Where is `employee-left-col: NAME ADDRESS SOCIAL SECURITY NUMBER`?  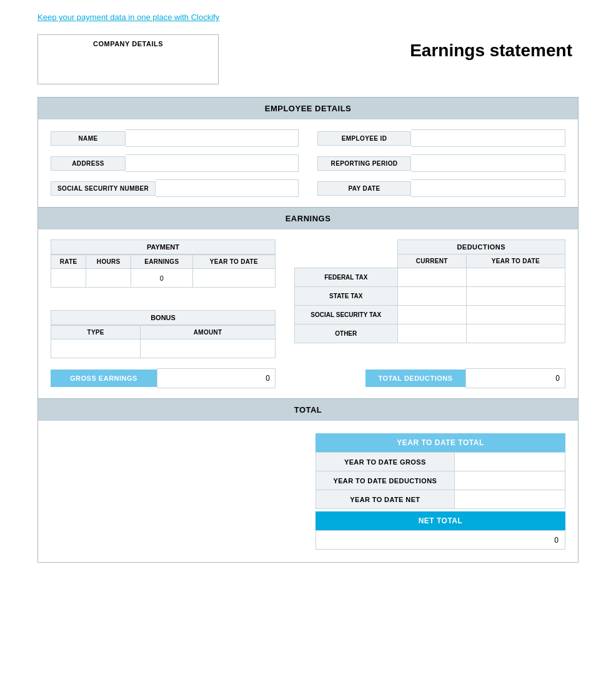 employee-left-col: NAME ADDRESS SOCIAL SECURITY NUMBER is located at coordinates (175, 163).